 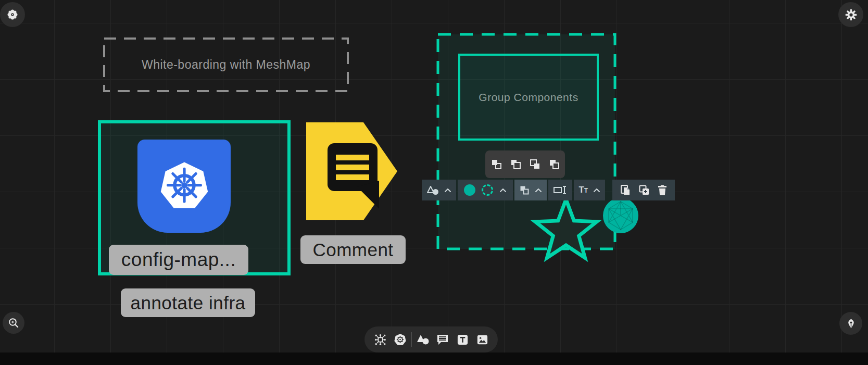 What do you see at coordinates (554, 165) in the screenshot?
I see `send-to-back-button` at bounding box center [554, 165].